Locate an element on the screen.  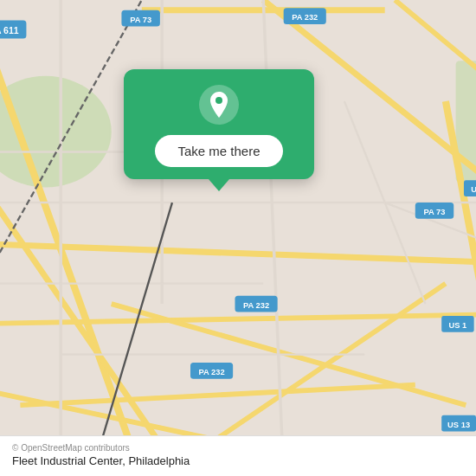
location-name: Fleet Industrial Center, Philadelphia is located at coordinates (238, 460).